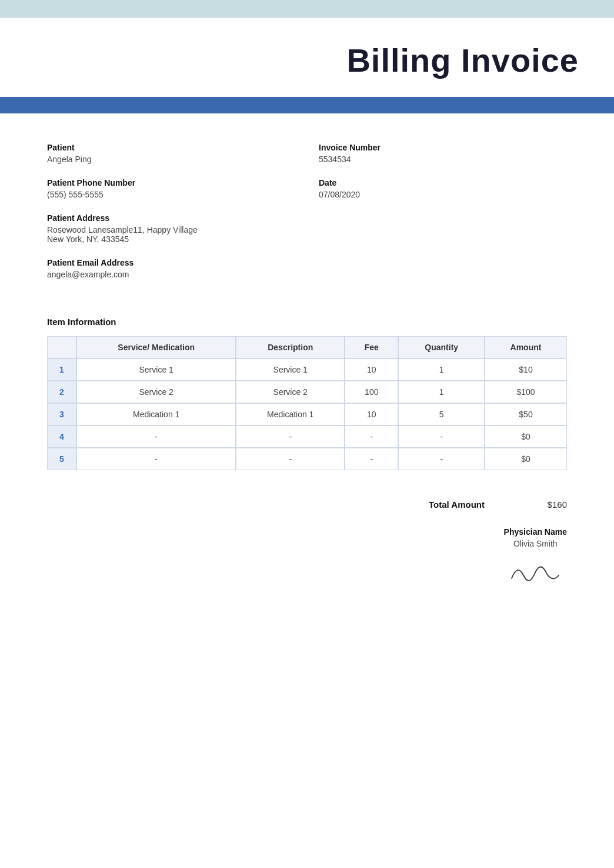 The image size is (614, 868). What do you see at coordinates (171, 229) in the screenshot?
I see `patient-address-block: Patient Address Rosewood Lanesample11, H…` at bounding box center [171, 229].